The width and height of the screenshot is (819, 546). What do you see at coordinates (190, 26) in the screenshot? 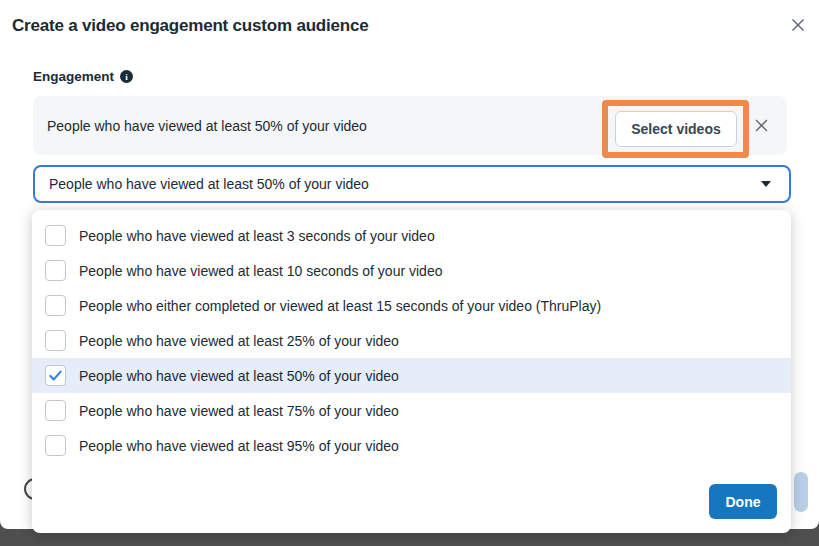
I see `page-title: Create a video engagement custom audienc…` at bounding box center [190, 26].